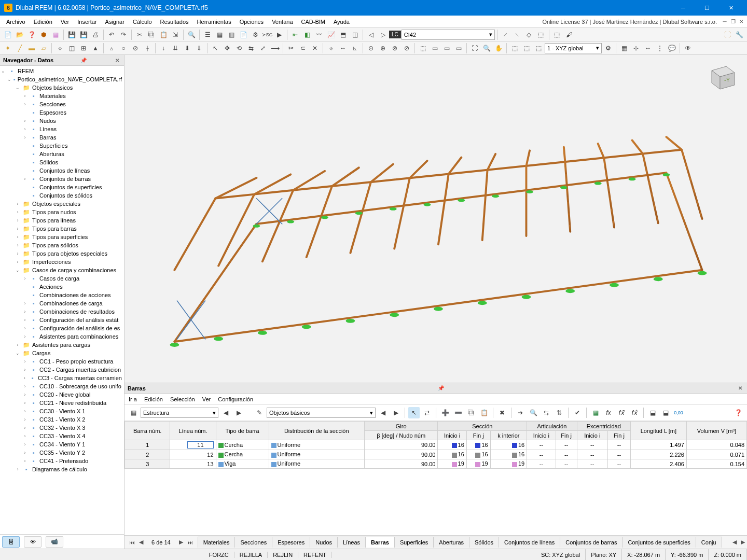 The height and width of the screenshot is (560, 747). What do you see at coordinates (505, 35) in the screenshot?
I see `filter-1-button: ⟋` at bounding box center [505, 35].